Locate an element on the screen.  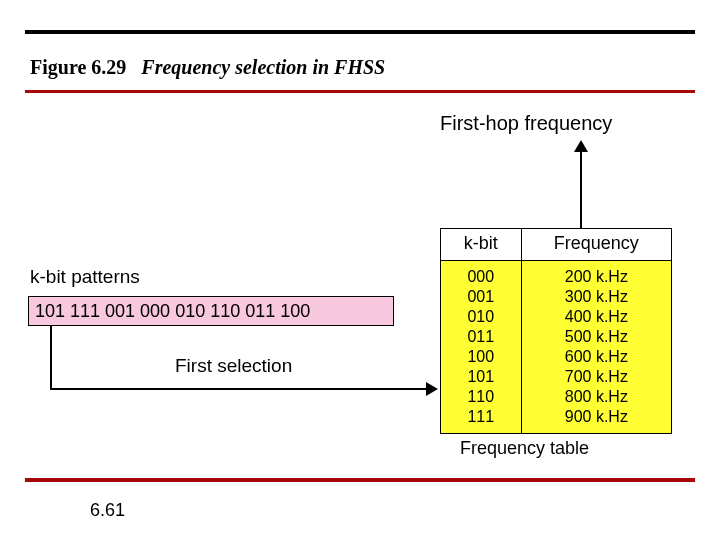
arrow-up-stem is located at coordinates (581, 185).